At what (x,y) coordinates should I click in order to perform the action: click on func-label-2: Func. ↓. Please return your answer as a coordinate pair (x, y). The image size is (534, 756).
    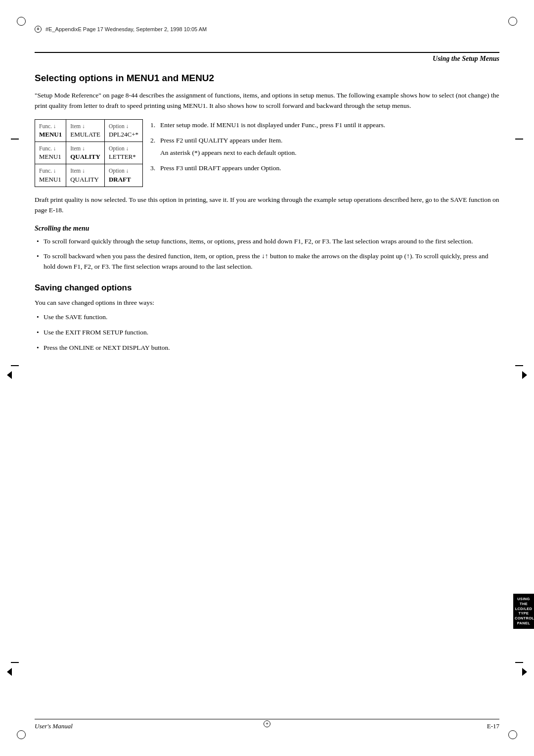
    Looking at the image, I should click on (50, 148).